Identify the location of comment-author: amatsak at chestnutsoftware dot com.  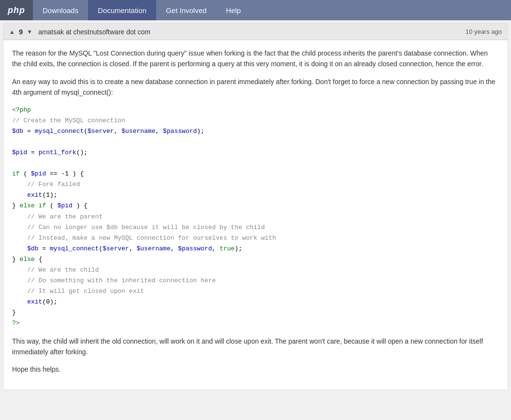
(94, 32).